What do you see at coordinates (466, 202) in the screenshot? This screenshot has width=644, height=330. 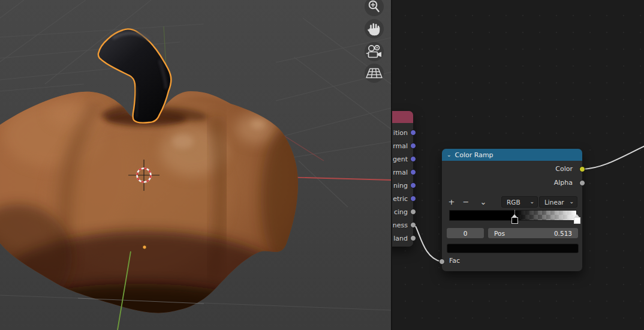 I see `remove-stop-button: −` at bounding box center [466, 202].